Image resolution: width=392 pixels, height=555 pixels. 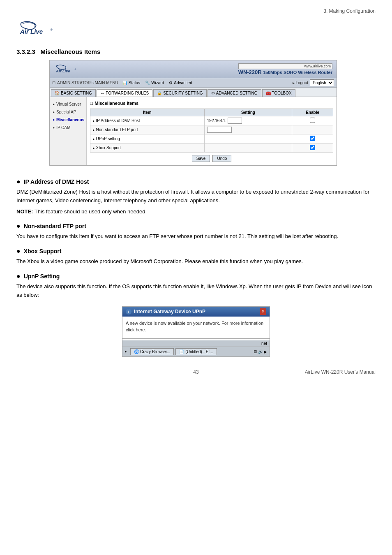 What do you see at coordinates (193, 92) in the screenshot?
I see `router-tabs: 🏠 BASIC SETTING ↔ FORWARDING RULES 🔒 SEC…` at bounding box center [193, 92].